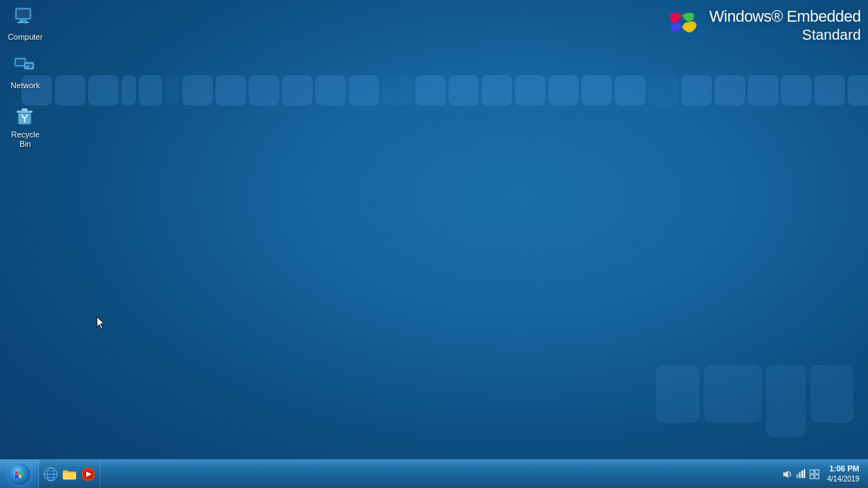  I want to click on windows-text-line1: Windows® Embedded, so click(786, 16).